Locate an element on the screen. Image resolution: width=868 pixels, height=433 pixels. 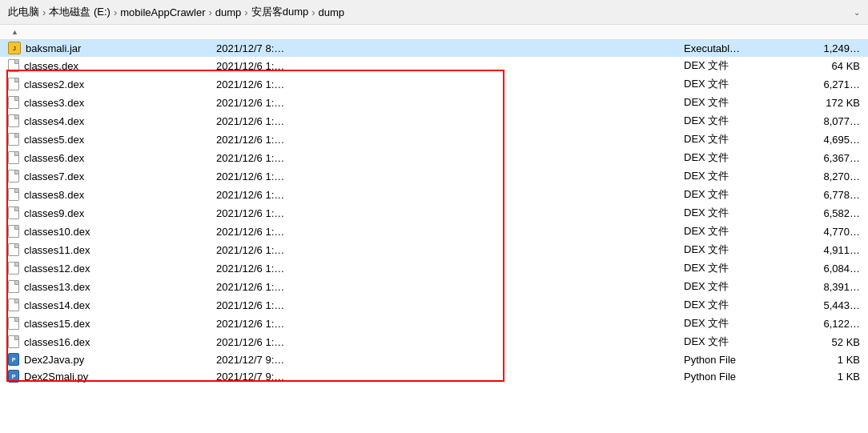
breadcrumb-anjuke: 安居客dump is located at coordinates (280, 12).